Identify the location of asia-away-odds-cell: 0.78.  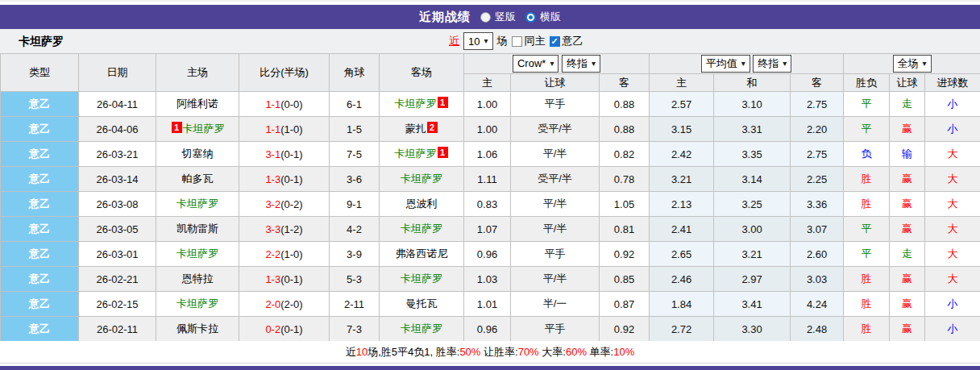
(625, 179).